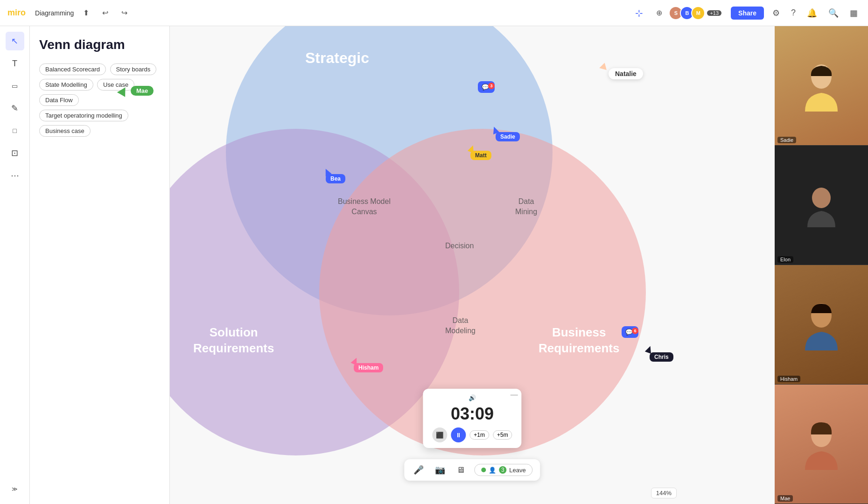 The width and height of the screenshot is (868, 504). I want to click on data-mining-label: DataMining, so click(526, 207).